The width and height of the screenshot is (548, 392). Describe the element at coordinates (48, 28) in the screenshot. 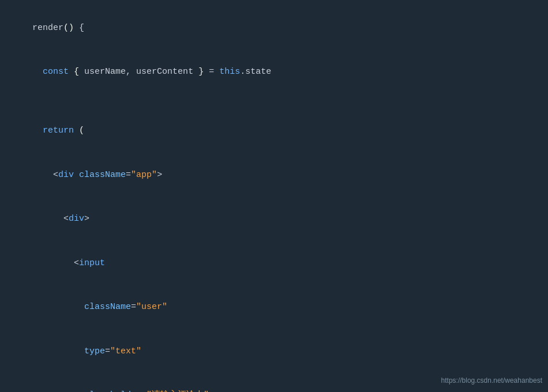

I see `fn-name: render` at that location.